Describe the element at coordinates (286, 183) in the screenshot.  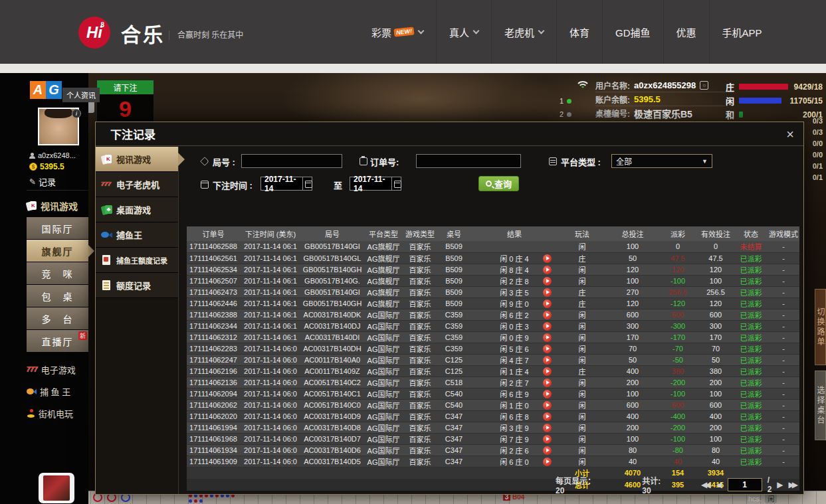
I see `date-from-field: 2017-11-14` at that location.